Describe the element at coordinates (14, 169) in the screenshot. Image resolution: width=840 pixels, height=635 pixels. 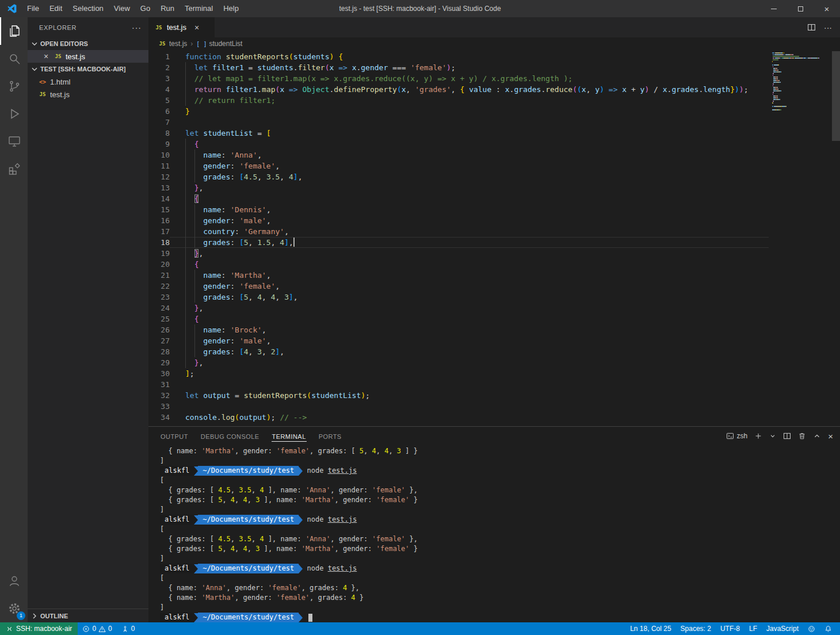
I see `extensions-icon` at that location.